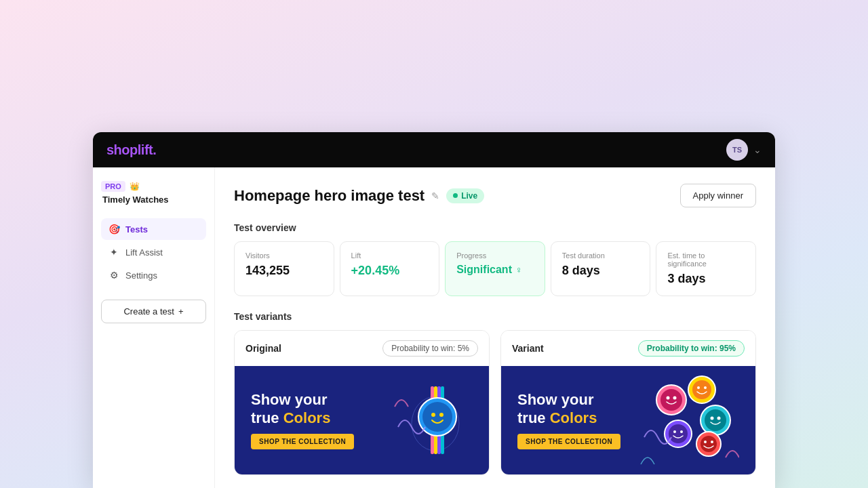  I want to click on create-test-button: Create a test +, so click(153, 312).